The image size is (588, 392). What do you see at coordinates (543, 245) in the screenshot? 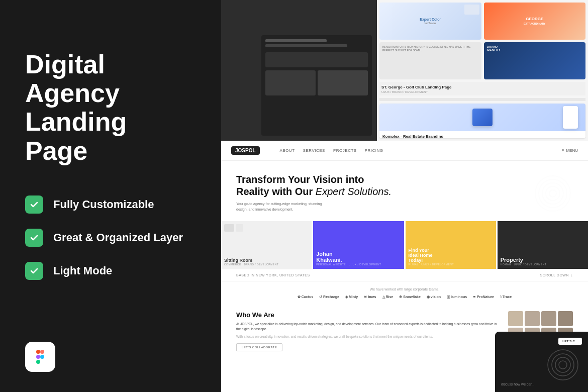
I see `project-card-property: Property HOMAH UI/UX / DEVELOPMENT` at bounding box center [543, 245].